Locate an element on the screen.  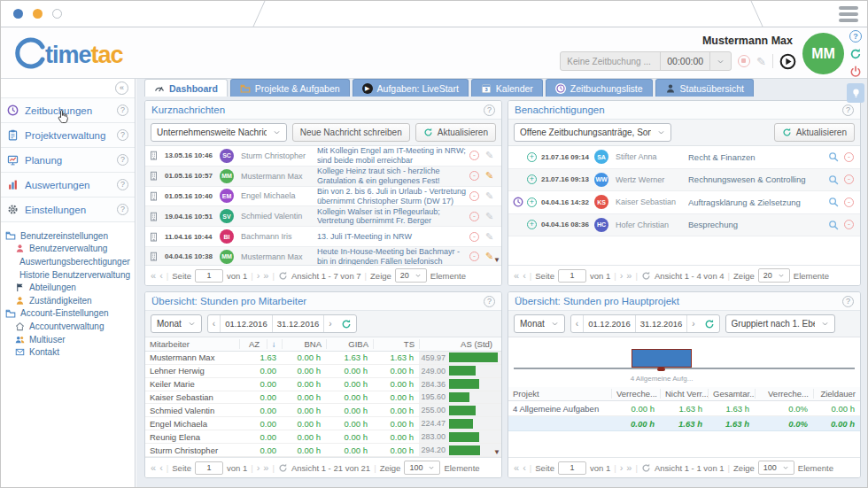
table-row: Keiler Marie0.000.00 h0.00 h0.00 h284.36 is located at coordinates (323, 384).